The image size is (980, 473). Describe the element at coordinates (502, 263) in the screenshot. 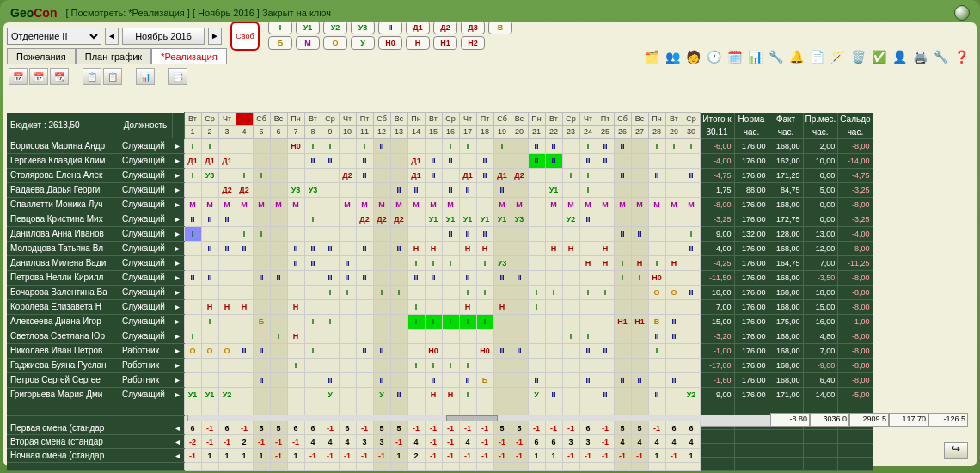

I see `schedule-cell: У3` at that location.